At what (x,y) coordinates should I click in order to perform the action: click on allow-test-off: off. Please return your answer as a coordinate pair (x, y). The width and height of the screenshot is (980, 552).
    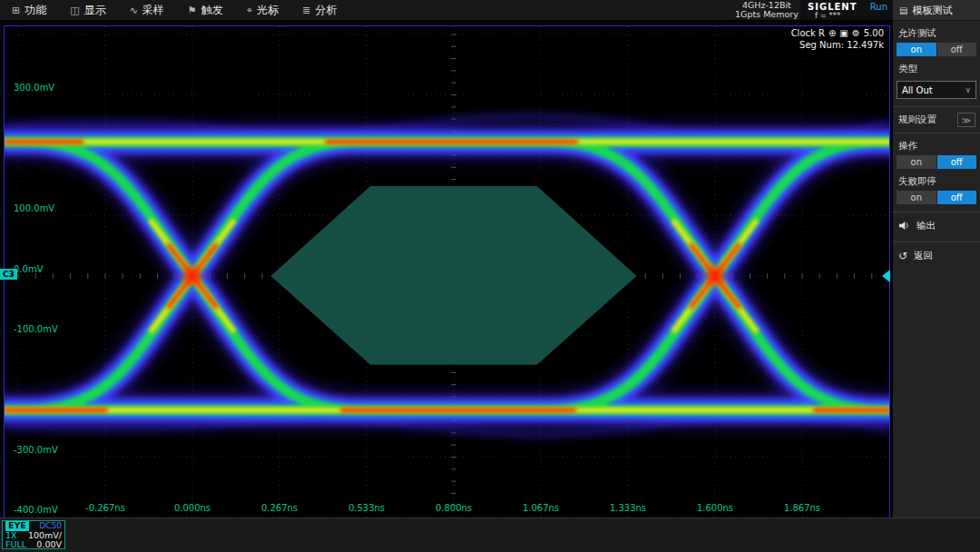
    Looking at the image, I should click on (957, 49).